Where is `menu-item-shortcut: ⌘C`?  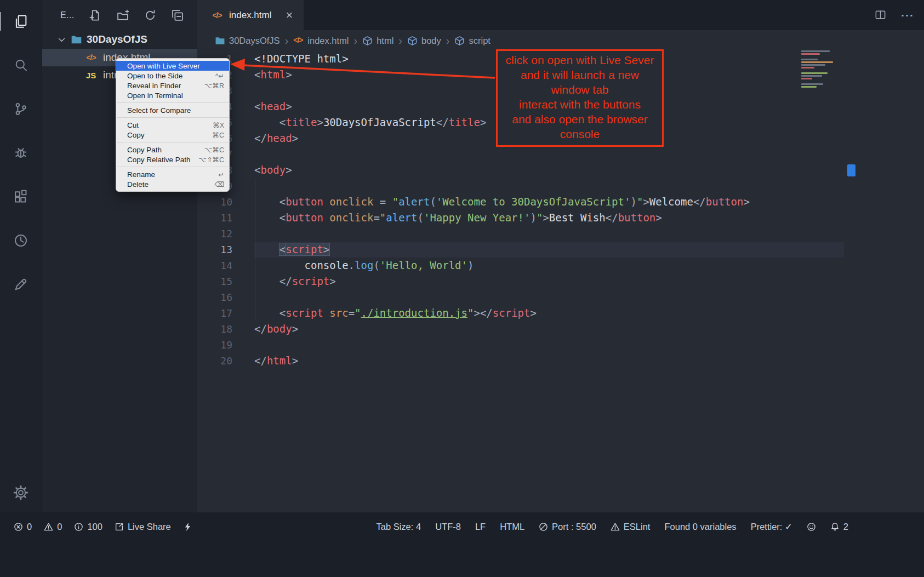 menu-item-shortcut: ⌘C is located at coordinates (218, 135).